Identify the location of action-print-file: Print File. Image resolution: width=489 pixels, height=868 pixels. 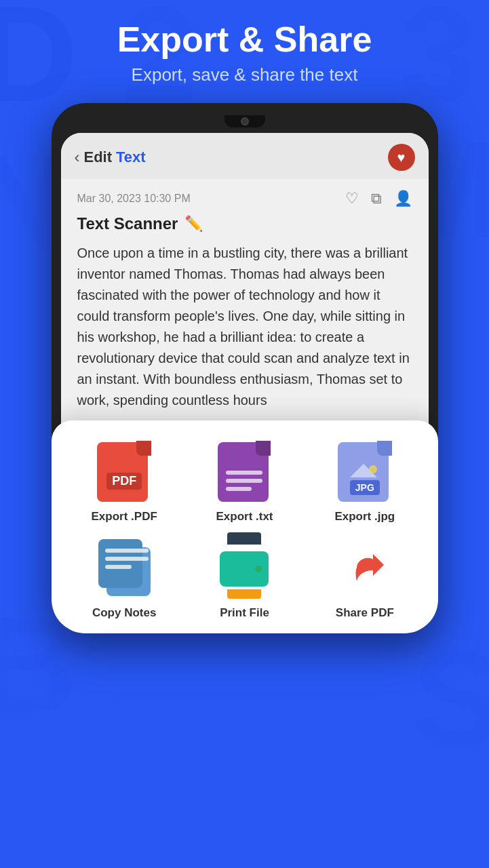
(244, 578).